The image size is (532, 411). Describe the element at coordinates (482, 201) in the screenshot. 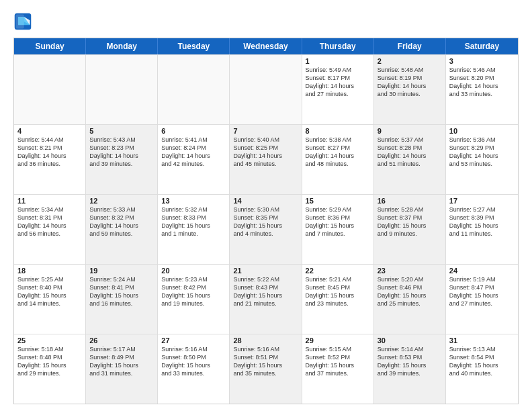

I see `day-number: 17` at that location.